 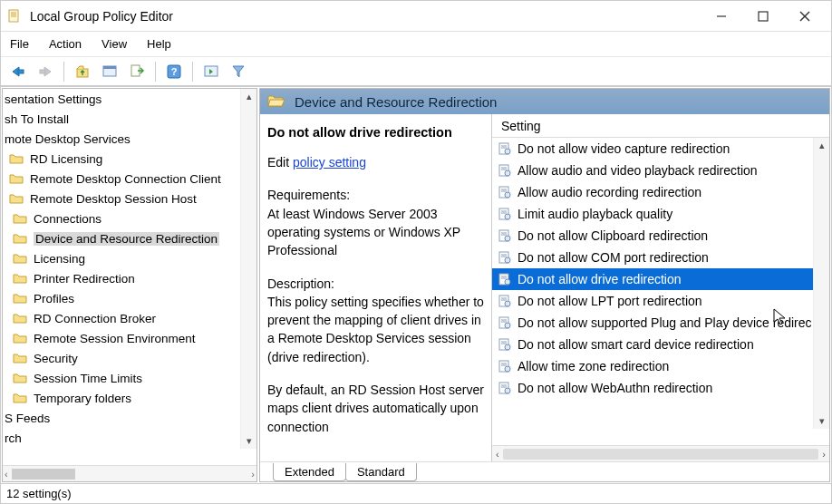 I want to click on tree-item: Device and Resource Redirection, so click(x=130, y=238).